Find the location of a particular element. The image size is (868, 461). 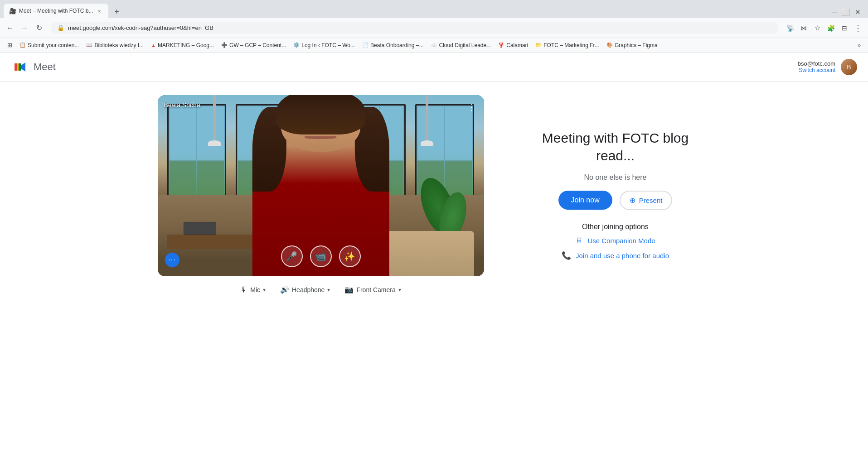

bookmark-8: 🦞Calamari is located at coordinates (513, 45).